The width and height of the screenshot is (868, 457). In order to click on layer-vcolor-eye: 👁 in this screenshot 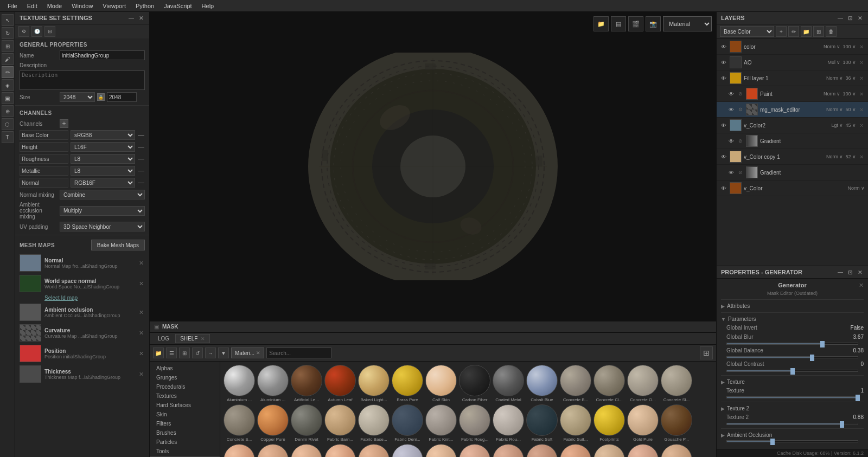, I will do `click(724, 188)`.